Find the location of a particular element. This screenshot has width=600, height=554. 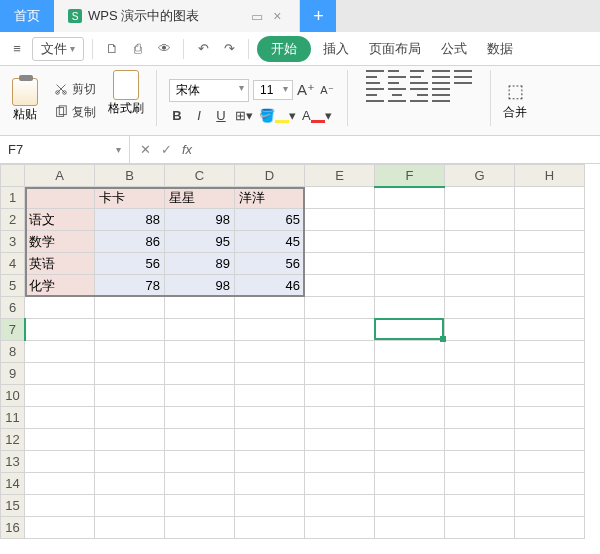

cell-G14 is located at coordinates (480, 484).